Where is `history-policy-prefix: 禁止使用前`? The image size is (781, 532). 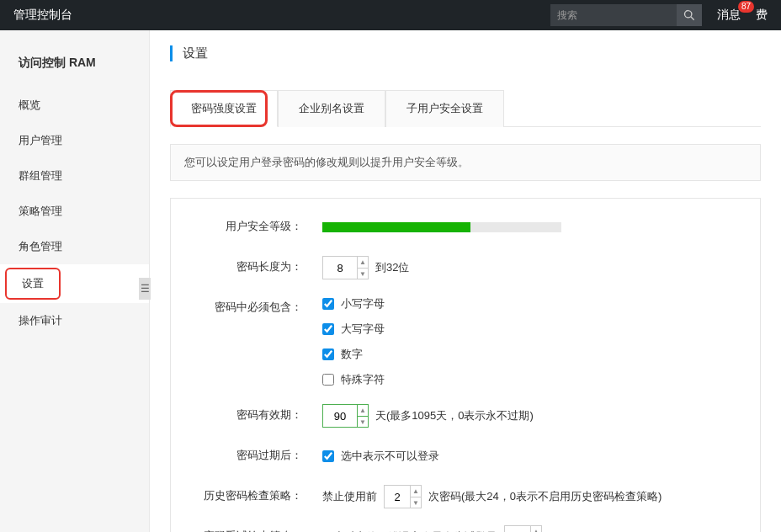 history-policy-prefix: 禁止使用前 is located at coordinates (350, 497).